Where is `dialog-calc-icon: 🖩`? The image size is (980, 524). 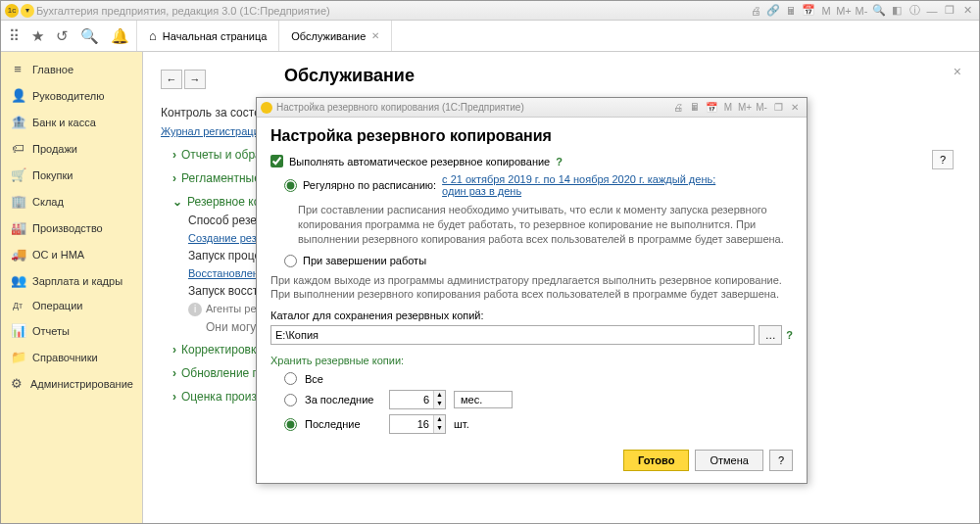 dialog-calc-icon: 🖩 is located at coordinates (695, 108).